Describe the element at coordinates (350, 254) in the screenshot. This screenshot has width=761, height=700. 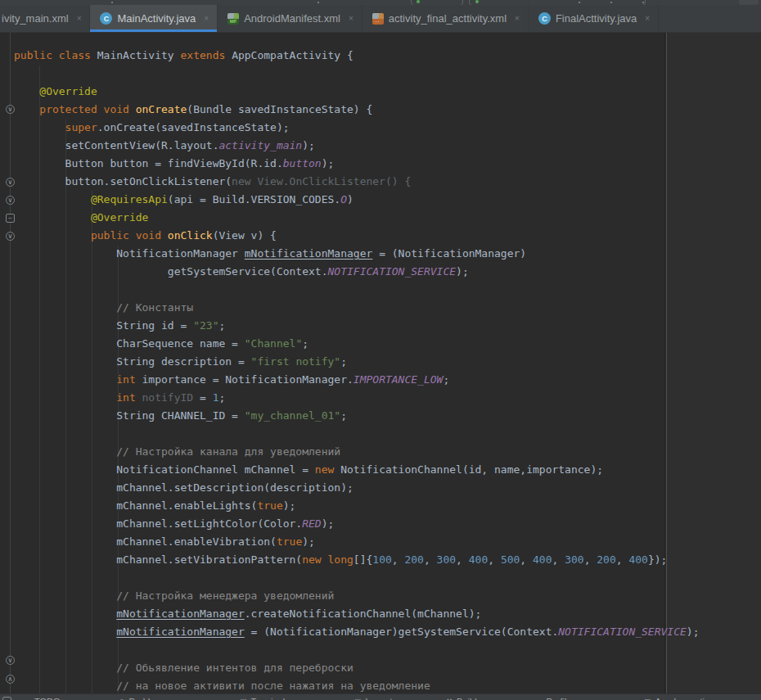
I see `code-line: NotificationManager mNotificationManager…` at that location.